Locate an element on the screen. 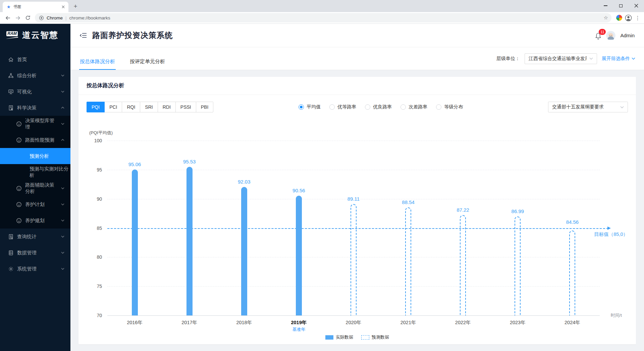 Image resolution: width=644 pixels, height=351 pixels. metric-button-group: PQIPCIRQISRIRDIPSSIPBI is located at coordinates (150, 107).